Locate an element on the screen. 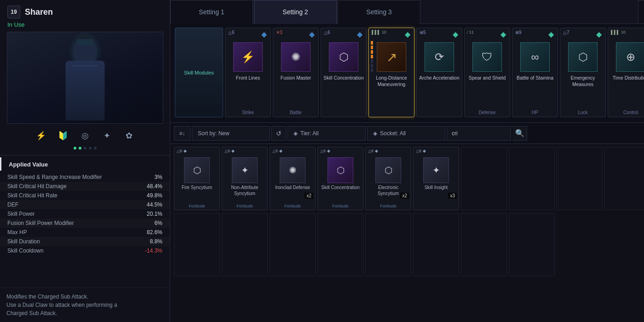  module-battle-stamina: ⊕9 ◆ ∞ Battle of Stamina HP is located at coordinates (535, 73).